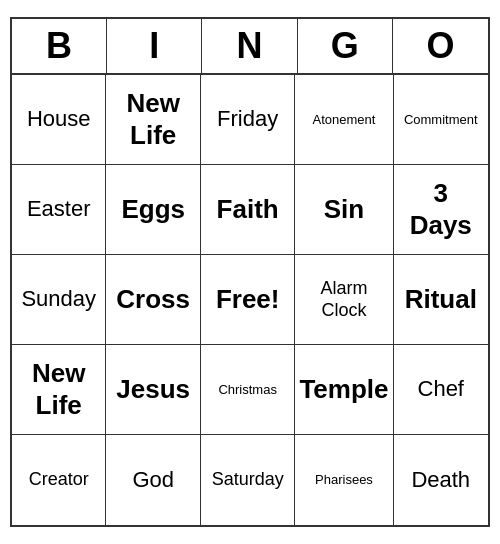 Image resolution: width=500 pixels, height=544 pixels. Describe the element at coordinates (248, 390) in the screenshot. I see `cell-text: Christmas` at that location.